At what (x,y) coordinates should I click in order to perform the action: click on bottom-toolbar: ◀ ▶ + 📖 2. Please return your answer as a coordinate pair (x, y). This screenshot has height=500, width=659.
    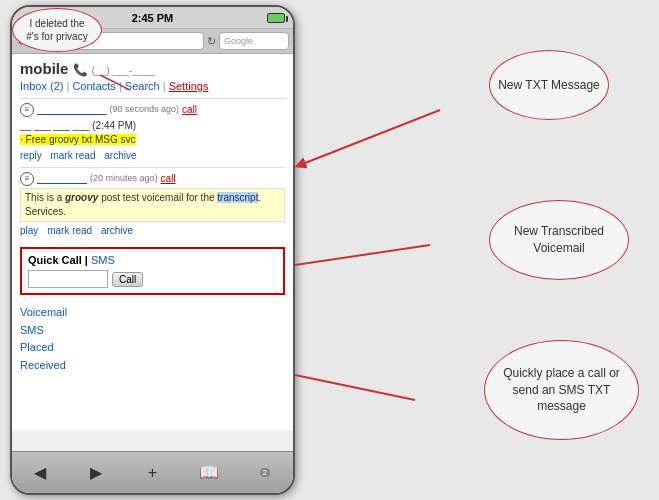
    Looking at the image, I should click on (152, 472).